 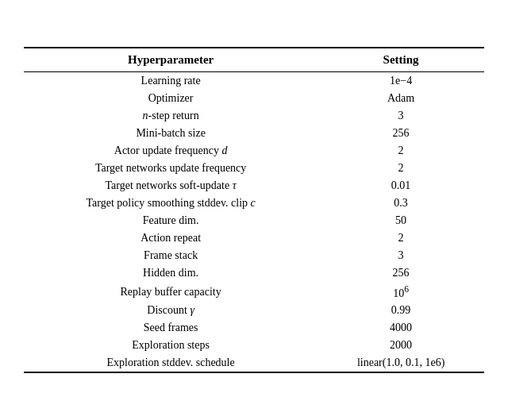 What do you see at coordinates (171, 133) in the screenshot?
I see `param-cell: Mini-batch size` at bounding box center [171, 133].